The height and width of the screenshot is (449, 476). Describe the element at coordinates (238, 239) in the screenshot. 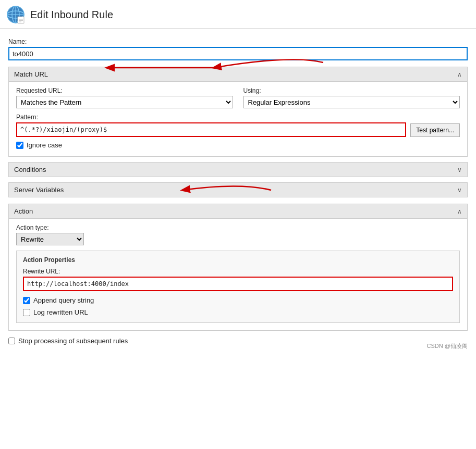

I see `action-type-select-wrap: Rewrite Redirect Custom Response Abort R…` at that location.